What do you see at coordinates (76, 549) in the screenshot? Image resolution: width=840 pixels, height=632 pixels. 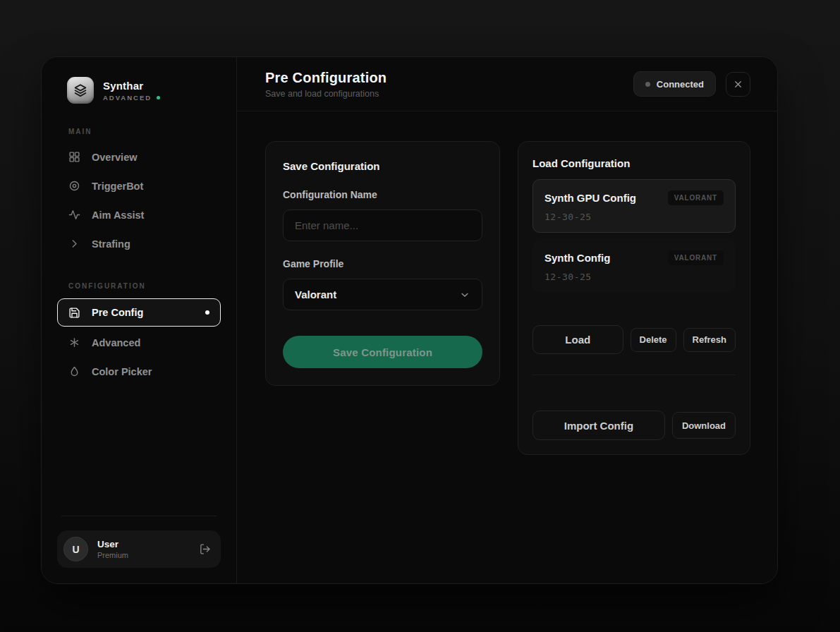 I see `avatar: U` at bounding box center [76, 549].